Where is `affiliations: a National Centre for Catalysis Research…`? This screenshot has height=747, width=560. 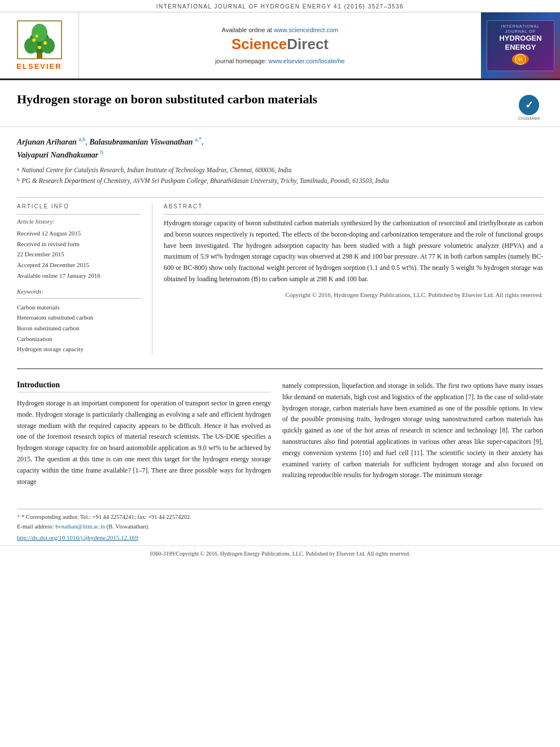
affiliations: a National Centre for Catalysis Research… is located at coordinates (280, 175).